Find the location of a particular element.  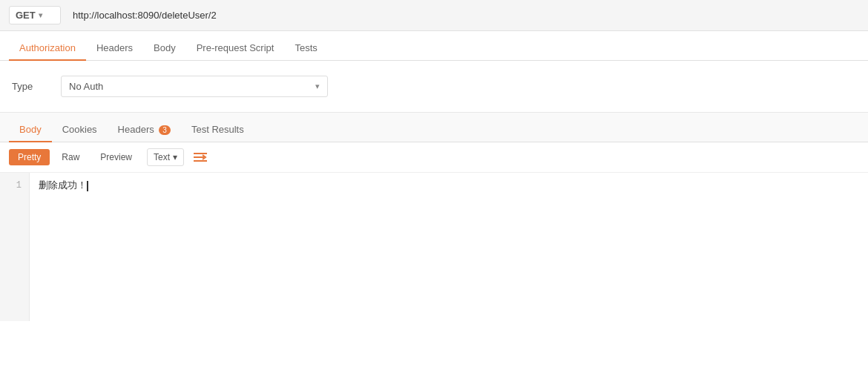

response-tab-test-results: Test Results is located at coordinates (218, 131).